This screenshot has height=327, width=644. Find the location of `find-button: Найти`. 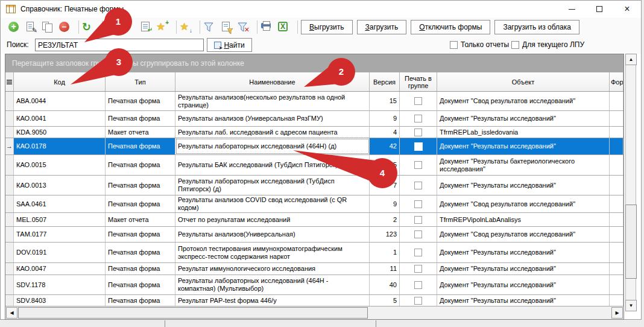

find-button: Найти is located at coordinates (229, 45).